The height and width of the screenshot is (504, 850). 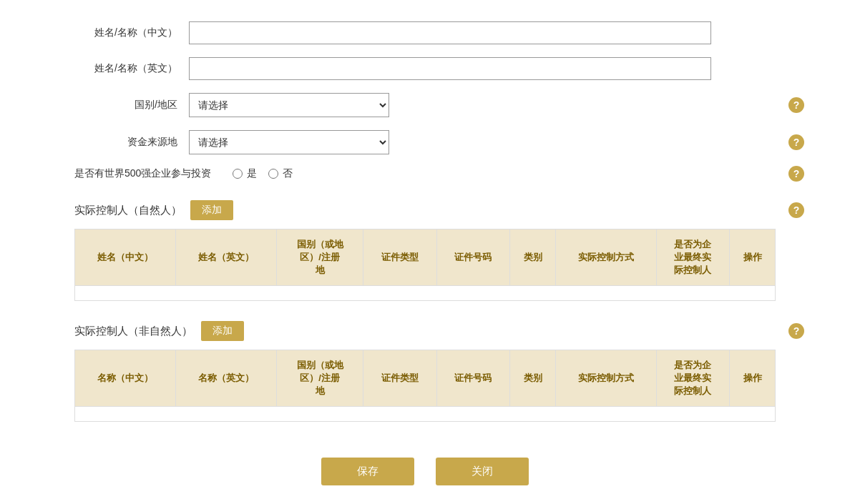 What do you see at coordinates (425, 265) in the screenshot?
I see `natural-person-table: 姓名（中文） 姓名（英文） 国别（或地区）/注册地 证件类型 证件号码 类别 实…` at bounding box center [425, 265].